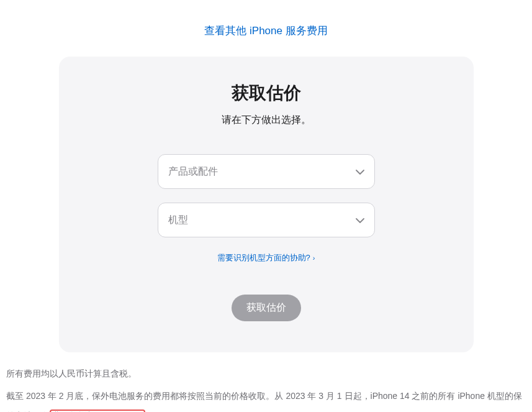 The height and width of the screenshot is (412, 532). What do you see at coordinates (266, 121) in the screenshot?
I see `card-subtitle: 请在下方做出选择。` at bounding box center [266, 121].